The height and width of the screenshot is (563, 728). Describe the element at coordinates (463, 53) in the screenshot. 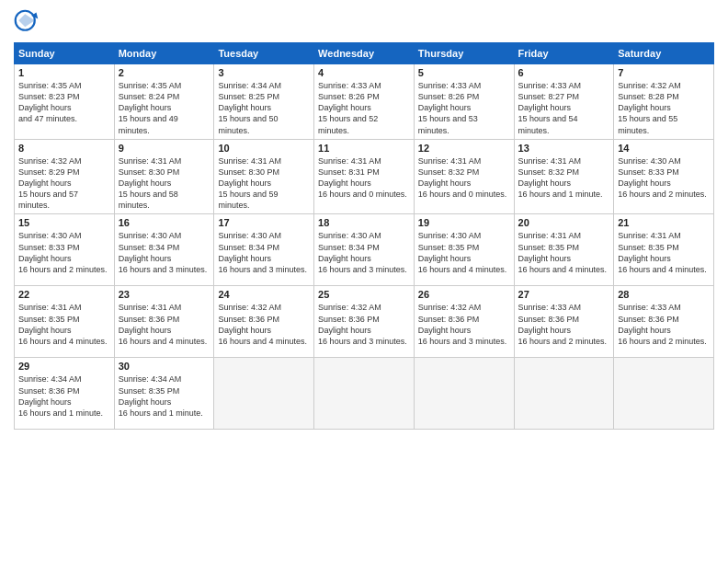

I see `day-header-thursday: Thursday` at that location.